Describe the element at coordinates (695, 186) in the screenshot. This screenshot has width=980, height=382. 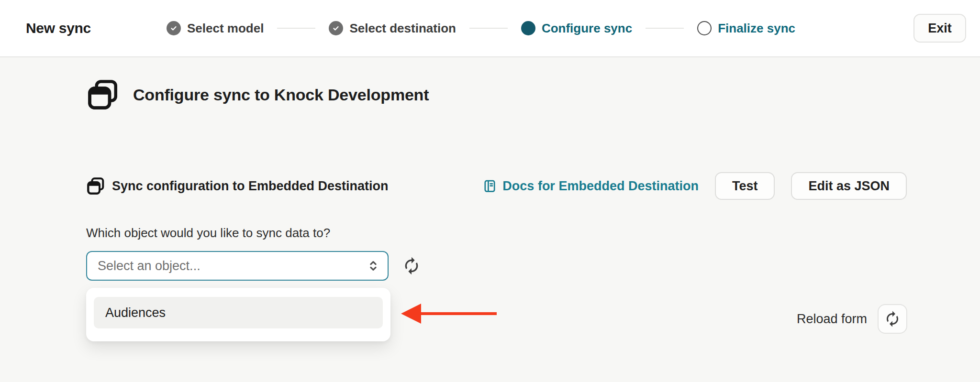
I see `section-actions: Docs for Embedded Destination Test Edit …` at that location.